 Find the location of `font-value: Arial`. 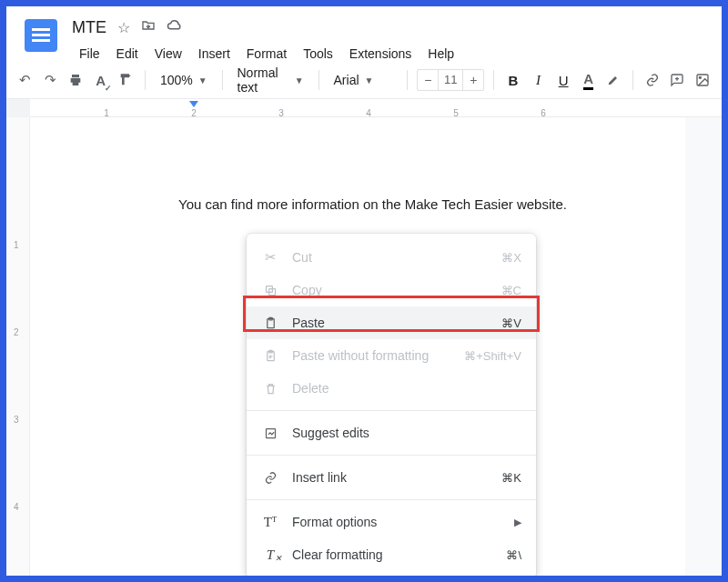

font-value: Arial is located at coordinates (347, 80).